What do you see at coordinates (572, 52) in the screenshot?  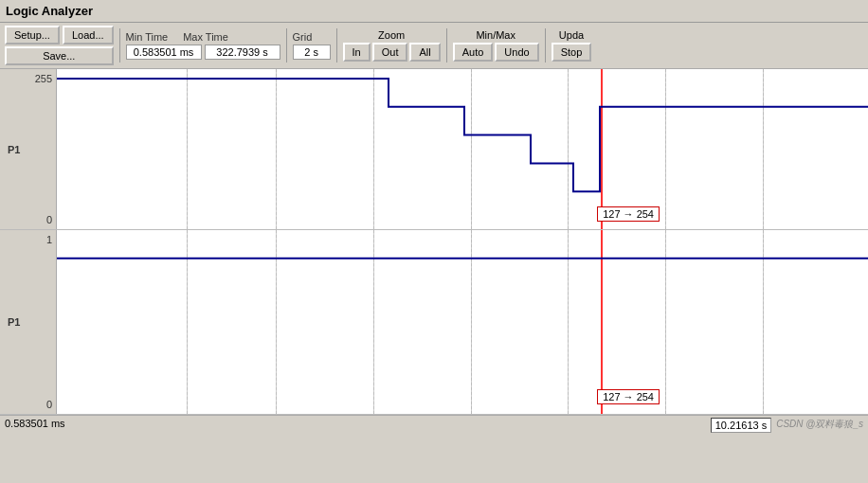 I see `stop-button: Stop` at bounding box center [572, 52].